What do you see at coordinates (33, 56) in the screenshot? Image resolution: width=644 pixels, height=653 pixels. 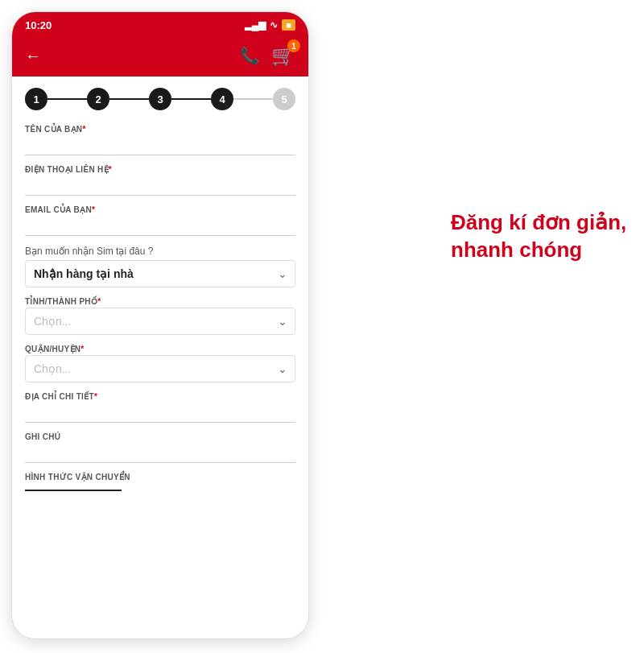 I see `header-left: ←` at bounding box center [33, 56].